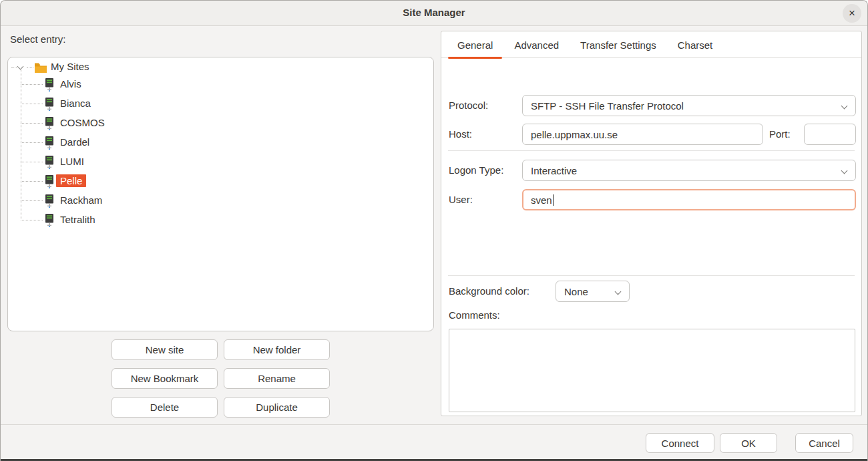  I want to click on tree-item-label: COSMOS, so click(83, 123).